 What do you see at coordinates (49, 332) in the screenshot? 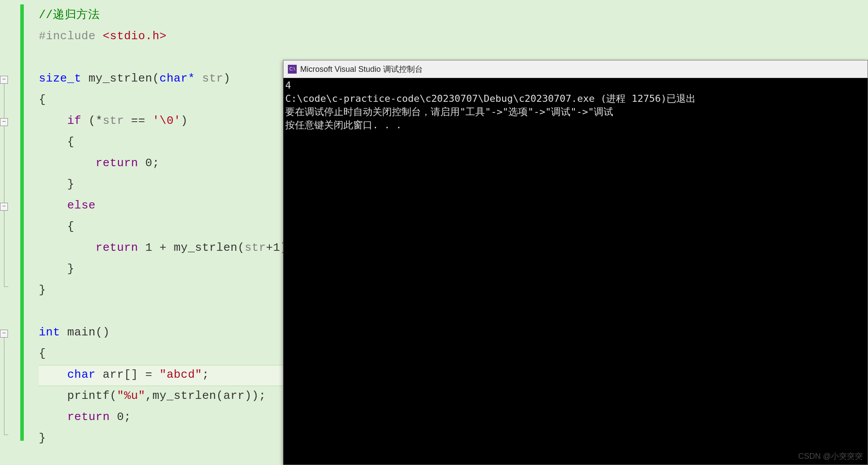
I see `code-main-return-type: int` at bounding box center [49, 332].